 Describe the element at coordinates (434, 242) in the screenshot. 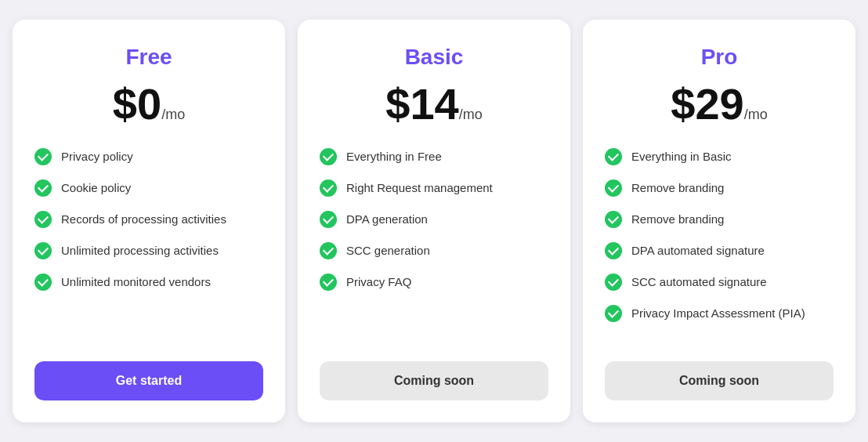

I see `features-list-basic: Everything in FreeRight Request manageme…` at that location.